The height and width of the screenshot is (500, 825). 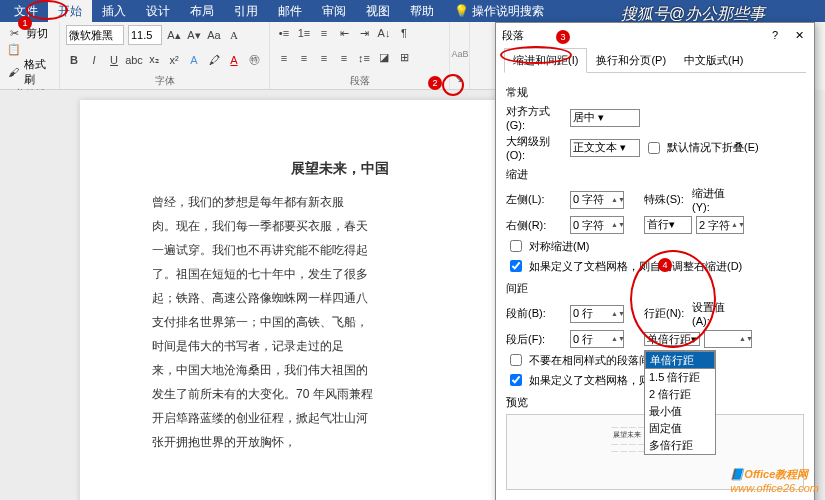 What do you see at coordinates (775, 36) in the screenshot?
I see `help-icon: ?` at bounding box center [775, 36].